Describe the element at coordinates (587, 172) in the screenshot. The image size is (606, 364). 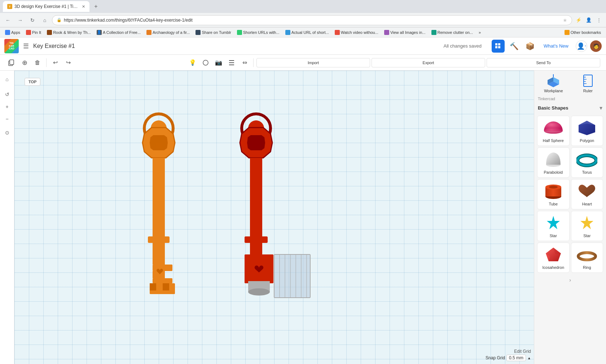
I see `torus-label: Torus` at that location.